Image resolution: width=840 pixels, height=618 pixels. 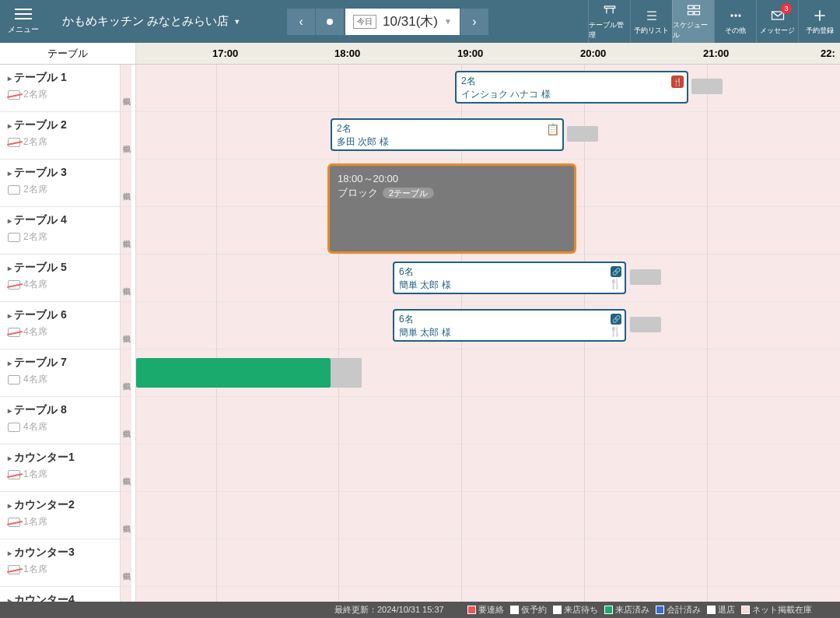 I want to click on meal-icon: 🍴, so click(x=677, y=82).